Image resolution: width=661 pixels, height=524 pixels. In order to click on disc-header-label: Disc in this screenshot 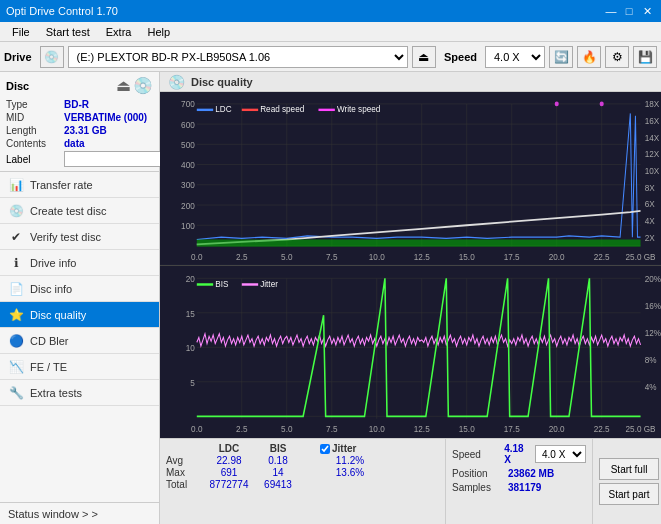, I will do `click(61, 86)`.